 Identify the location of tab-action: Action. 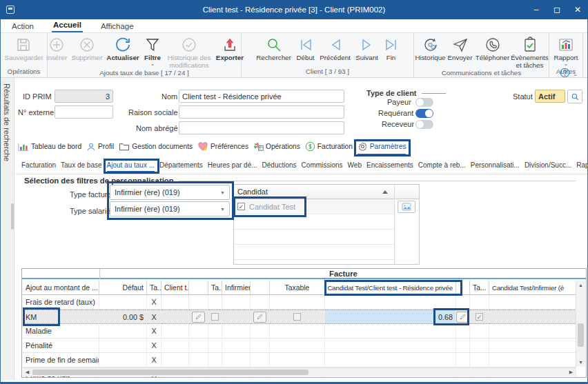
(23, 26).